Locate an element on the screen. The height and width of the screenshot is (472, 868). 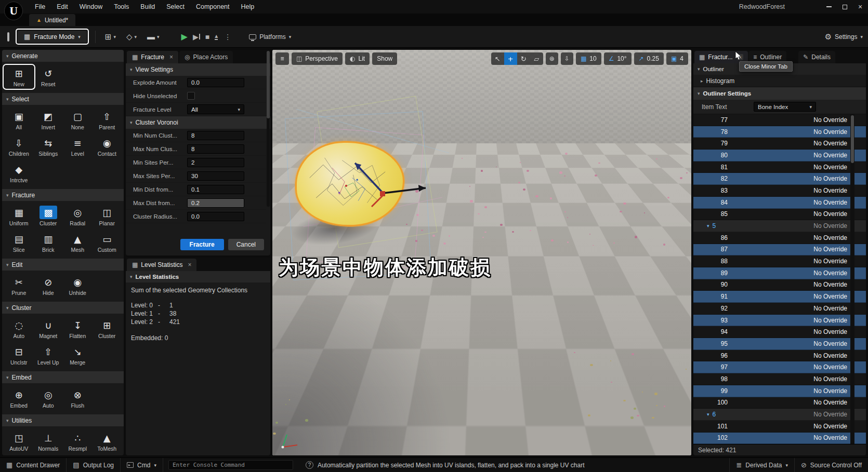
outliner-row: 83No Override is located at coordinates (780, 191).